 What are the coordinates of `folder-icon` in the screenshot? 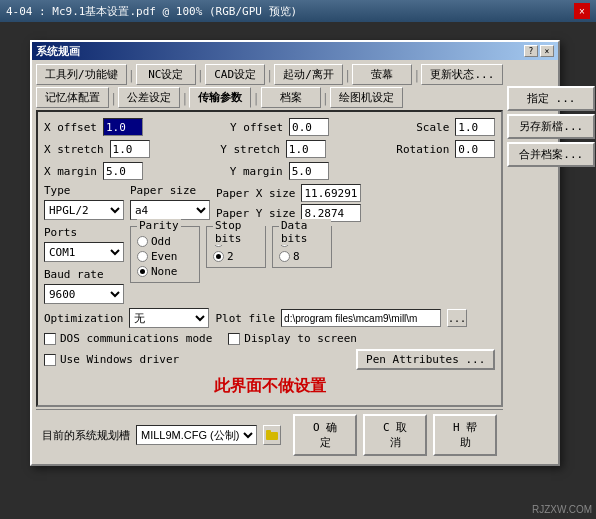 It's located at (272, 435).